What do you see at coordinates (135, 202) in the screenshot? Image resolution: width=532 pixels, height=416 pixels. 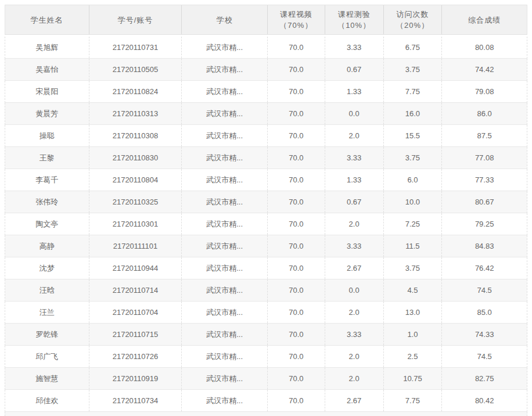 I see `student-id-cell: 21720110325` at bounding box center [135, 202].